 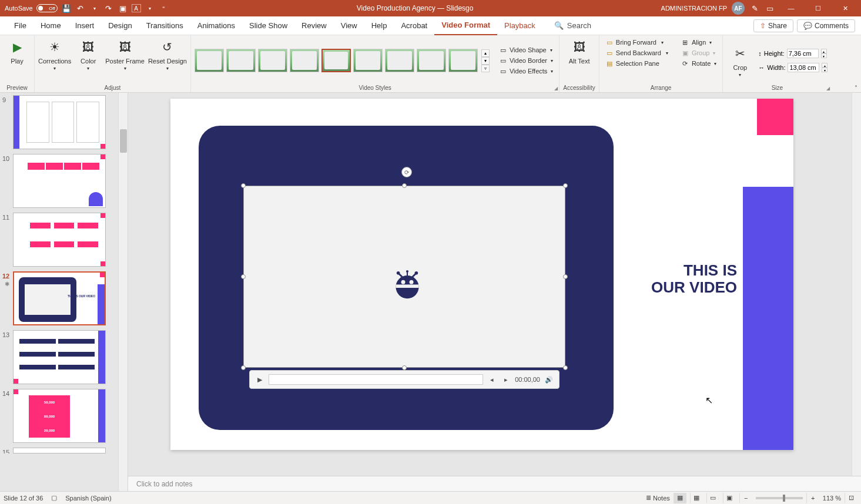 I want to click on gallery-up-icon: ▴, so click(x=485, y=53).